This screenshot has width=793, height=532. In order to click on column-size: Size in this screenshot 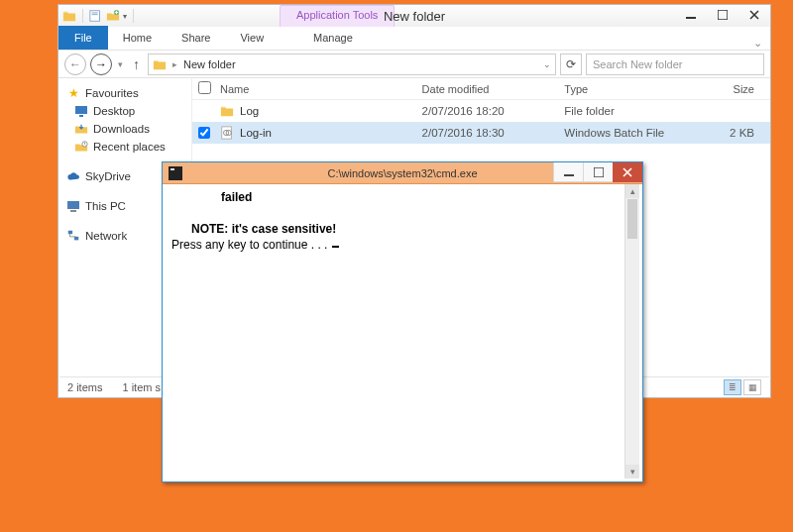, I will do `click(730, 89)`.